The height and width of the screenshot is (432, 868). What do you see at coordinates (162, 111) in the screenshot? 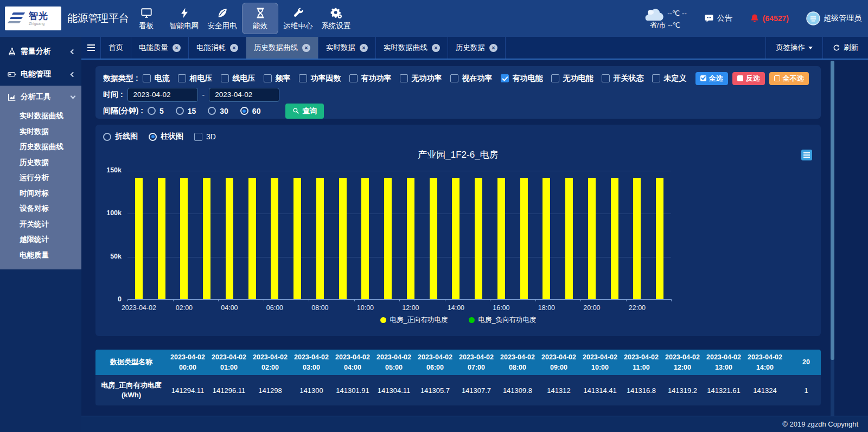
I see `radio-label: 5` at bounding box center [162, 111].